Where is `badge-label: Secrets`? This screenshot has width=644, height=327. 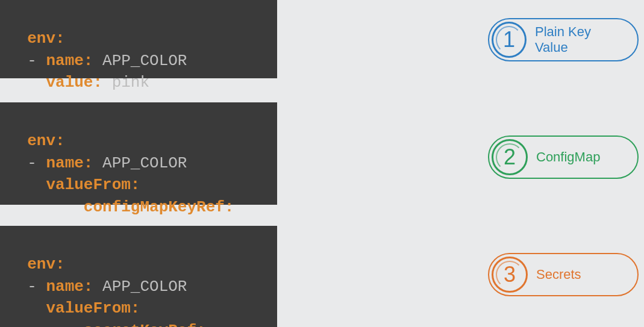
badge-label: Secrets is located at coordinates (559, 275).